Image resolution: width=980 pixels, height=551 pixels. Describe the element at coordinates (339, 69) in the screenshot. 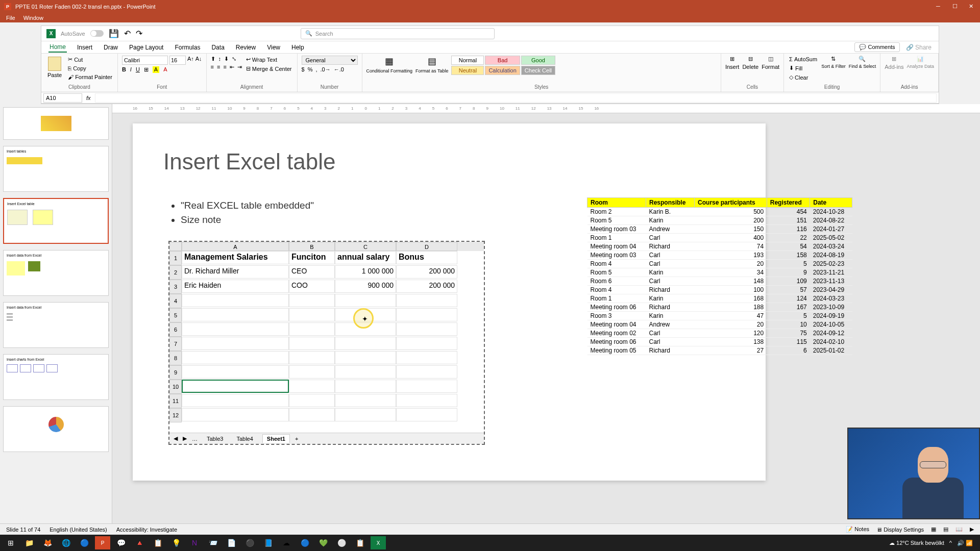

I see `dec-dec-icon: ←.0` at that location.